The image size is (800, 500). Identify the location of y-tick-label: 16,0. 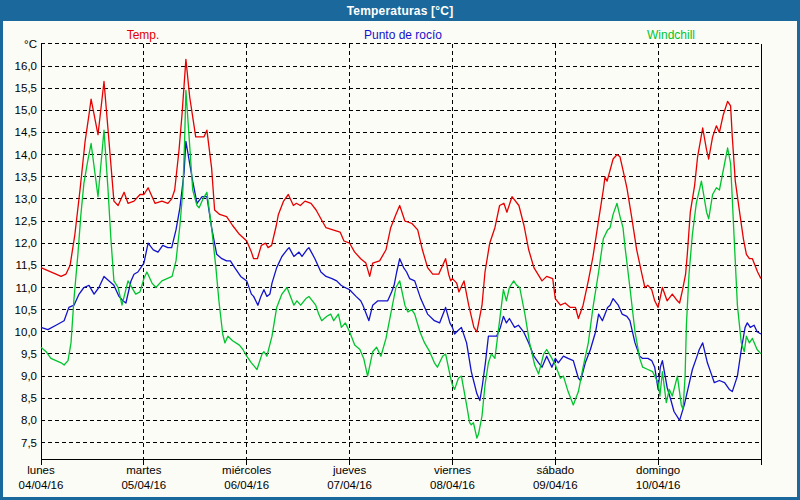
(26, 66).